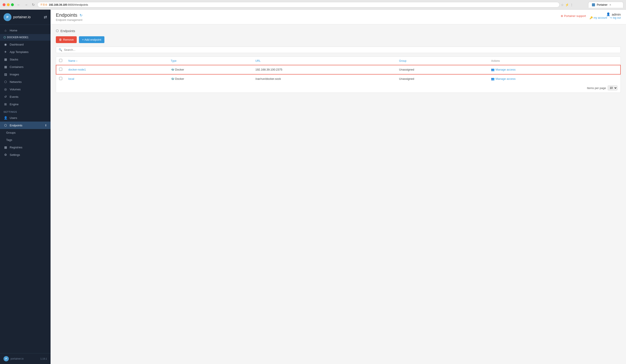  Describe the element at coordinates (338, 70) in the screenshot. I see `endpoints-table: Name ↕ Type URL Group Actions` at that location.